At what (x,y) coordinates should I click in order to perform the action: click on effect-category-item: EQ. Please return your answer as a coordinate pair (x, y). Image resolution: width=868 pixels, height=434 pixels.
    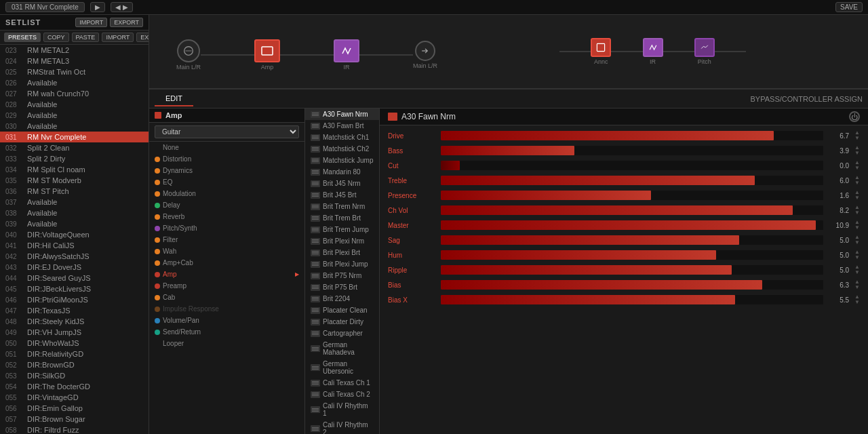
    Looking at the image, I should click on (226, 182).